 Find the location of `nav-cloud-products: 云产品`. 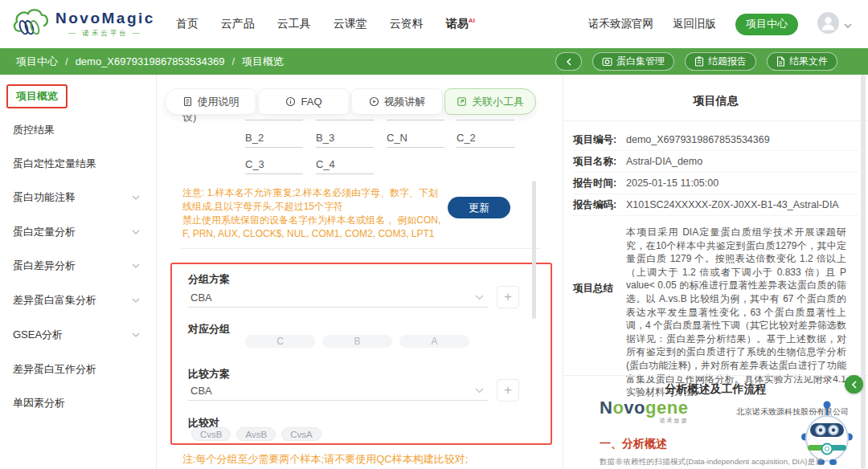

nav-cloud-products: 云产品 is located at coordinates (238, 24).